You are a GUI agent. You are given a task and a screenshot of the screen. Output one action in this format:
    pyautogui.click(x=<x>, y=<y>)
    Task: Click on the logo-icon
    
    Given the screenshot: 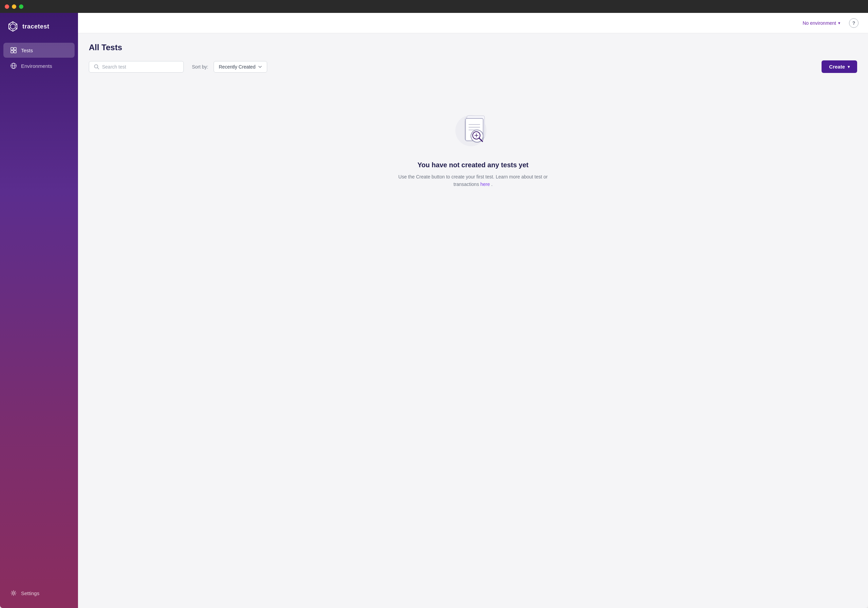 What is the action you would take?
    pyautogui.click(x=13, y=26)
    